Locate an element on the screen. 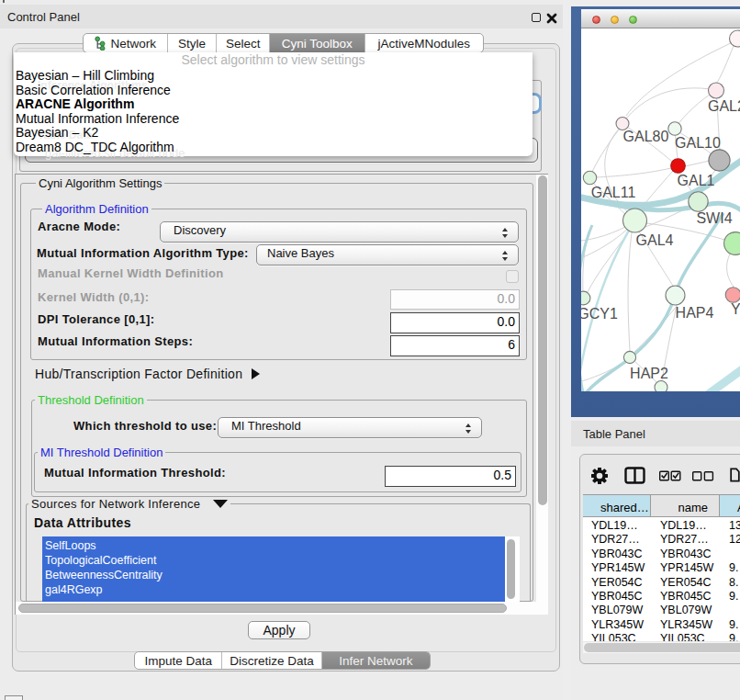 The image size is (740, 700). svg-text: GAL11 is located at coordinates (613, 193).